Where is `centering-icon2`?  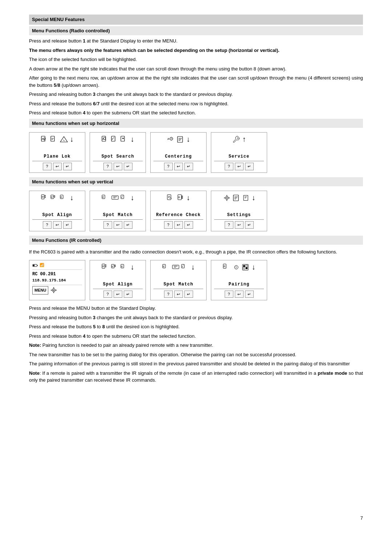 centering-icon2 is located at coordinates (180, 139).